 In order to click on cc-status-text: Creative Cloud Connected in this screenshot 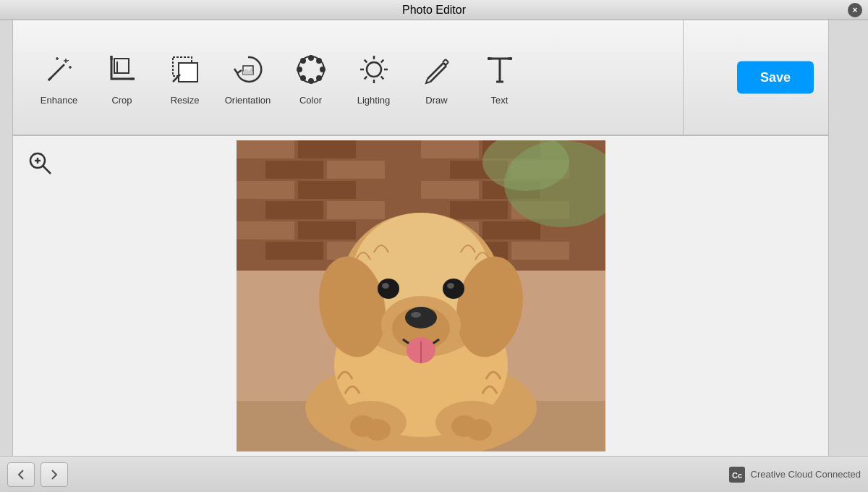, I will do `click(806, 475)`.